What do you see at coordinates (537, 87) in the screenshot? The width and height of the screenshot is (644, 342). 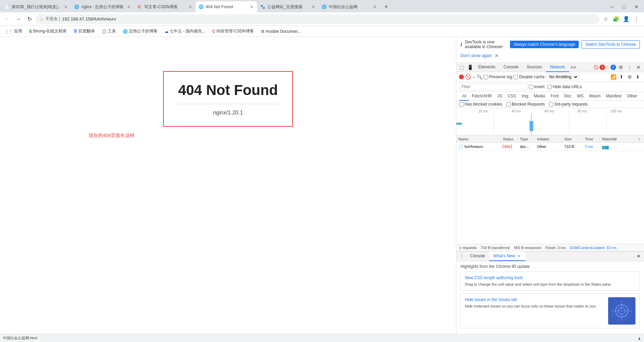 I see `invert-checkbox: Invert` at bounding box center [537, 87].